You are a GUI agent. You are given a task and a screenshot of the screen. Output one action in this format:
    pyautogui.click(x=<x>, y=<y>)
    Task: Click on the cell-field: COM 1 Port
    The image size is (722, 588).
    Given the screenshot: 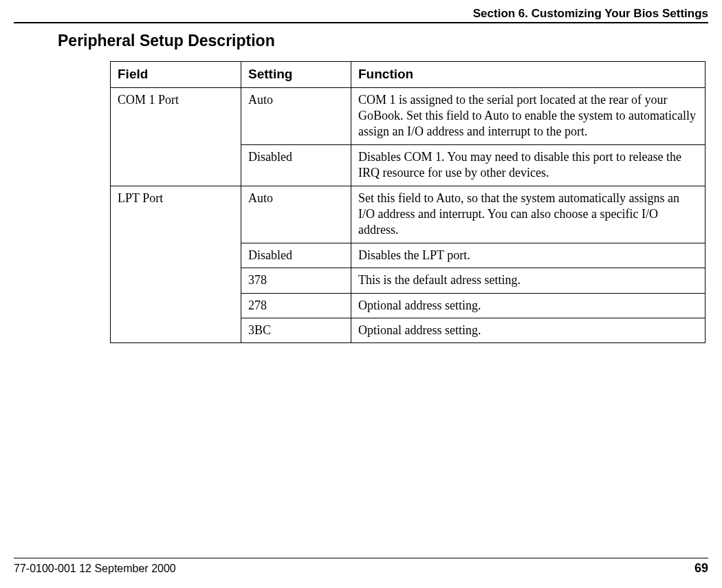 What is the action you would take?
    pyautogui.click(x=176, y=136)
    